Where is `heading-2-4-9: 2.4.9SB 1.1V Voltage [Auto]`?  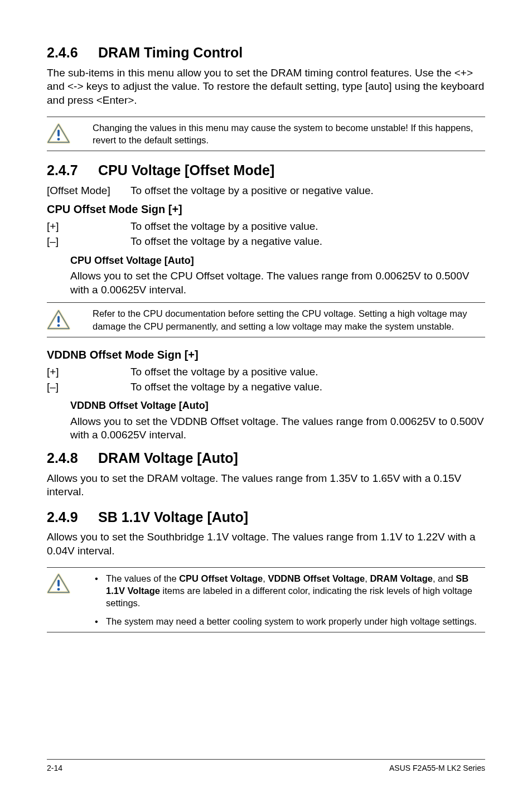 heading-2-4-9: 2.4.9SB 1.1V Voltage [Auto] is located at coordinates (266, 518).